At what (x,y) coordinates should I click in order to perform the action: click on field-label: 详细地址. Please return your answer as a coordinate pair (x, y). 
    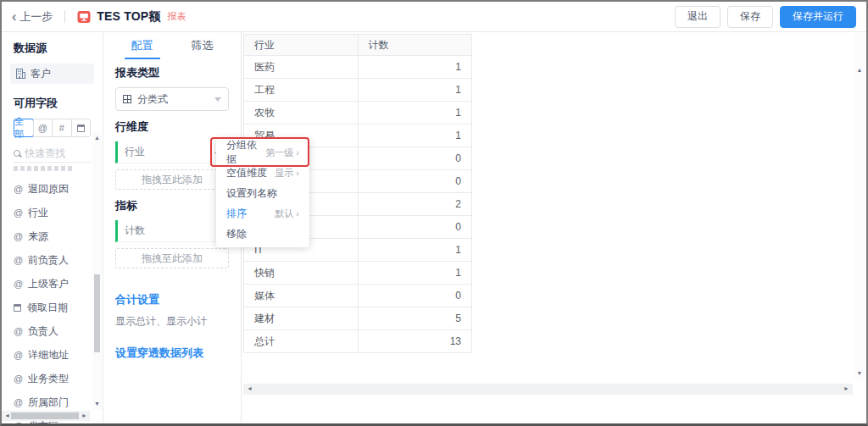
    Looking at the image, I should click on (48, 356).